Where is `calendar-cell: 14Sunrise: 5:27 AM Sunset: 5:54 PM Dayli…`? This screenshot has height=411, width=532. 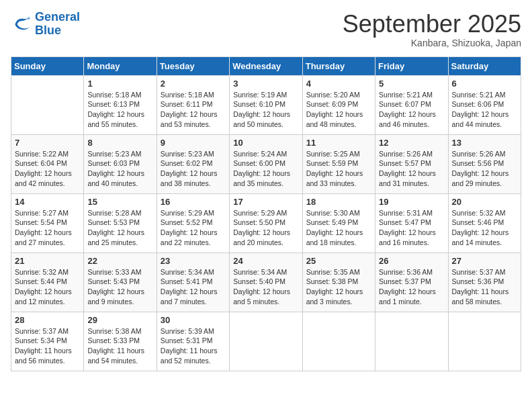
calendar-cell: 14Sunrise: 5:27 AM Sunset: 5:54 PM Dayli… is located at coordinates (48, 223).